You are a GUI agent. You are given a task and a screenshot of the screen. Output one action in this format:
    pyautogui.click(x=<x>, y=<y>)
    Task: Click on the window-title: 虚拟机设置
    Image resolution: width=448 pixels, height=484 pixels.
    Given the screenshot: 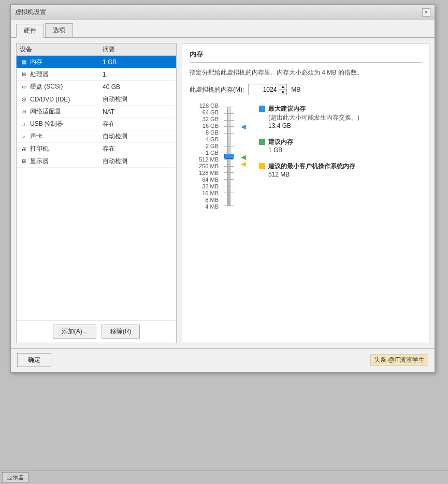 What is the action you would take?
    pyautogui.click(x=31, y=12)
    